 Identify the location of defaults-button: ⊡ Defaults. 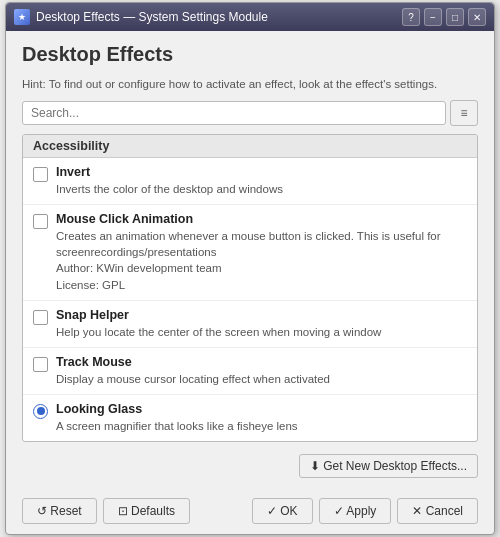
(146, 511).